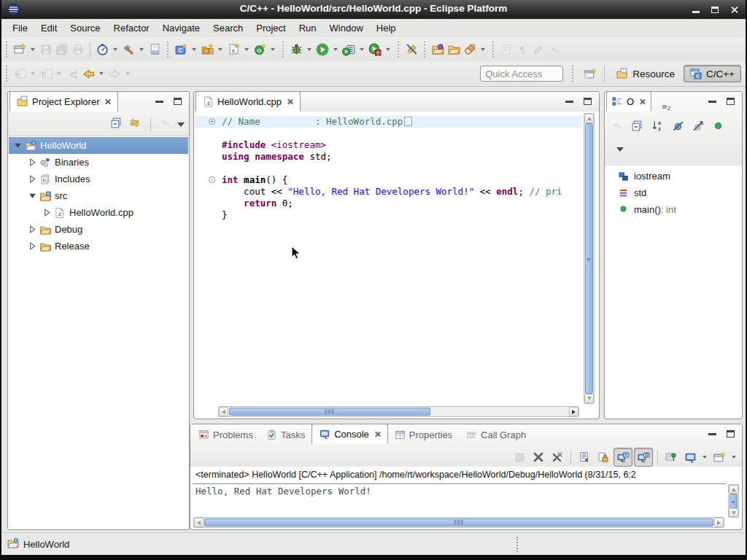  Describe the element at coordinates (517, 544) in the screenshot. I see `status-grip` at that location.